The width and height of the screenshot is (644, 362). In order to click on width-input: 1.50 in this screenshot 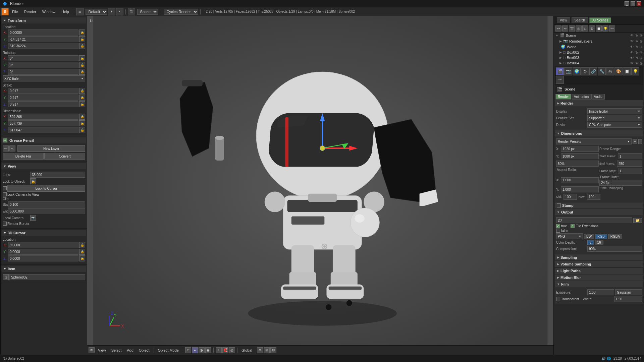, I will do `click(628, 299)`.